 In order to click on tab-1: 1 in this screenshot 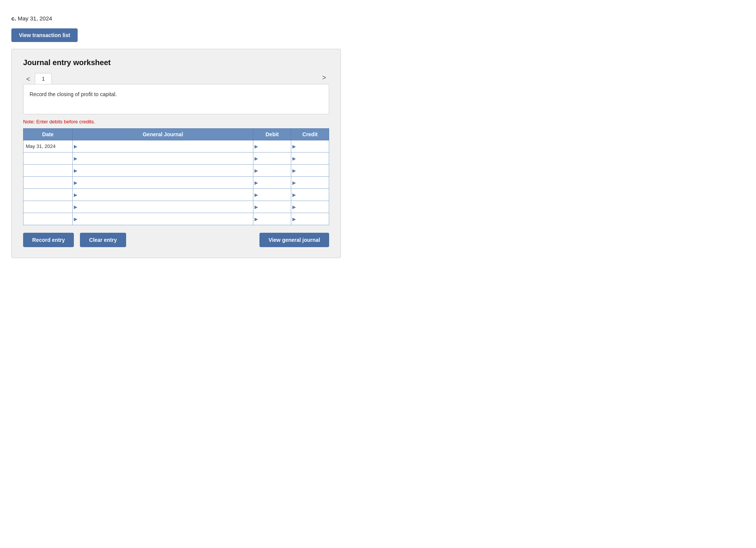, I will do `click(44, 79)`.